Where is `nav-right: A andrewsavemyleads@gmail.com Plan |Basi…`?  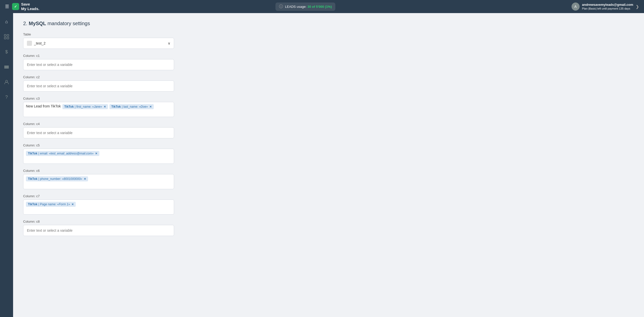
nav-right: A andrewsavemyleads@gmail.com Plan |Basi… is located at coordinates (605, 7).